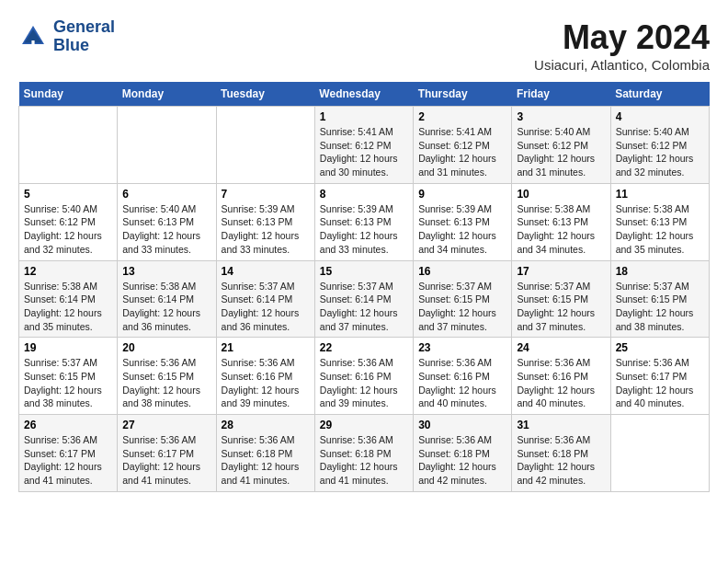 This screenshot has width=728, height=563. I want to click on calendar-header: SundayMondayTuesdayWednesdayThursdayFrid…, so click(364, 94).